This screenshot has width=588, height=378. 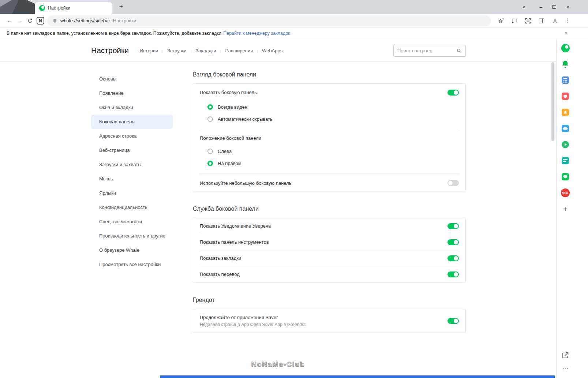 I want to click on toolbar-toggle, so click(x=453, y=242).